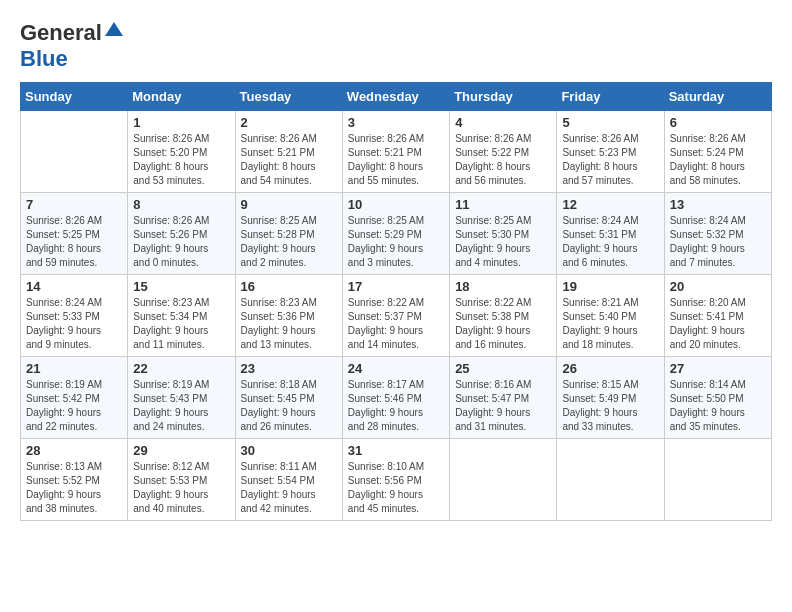 The height and width of the screenshot is (612, 792). Describe the element at coordinates (396, 152) in the screenshot. I see `calendar-week-row: 1Sunrise: 8:26 AM Sunset: 5:20 PM Daylig…` at that location.